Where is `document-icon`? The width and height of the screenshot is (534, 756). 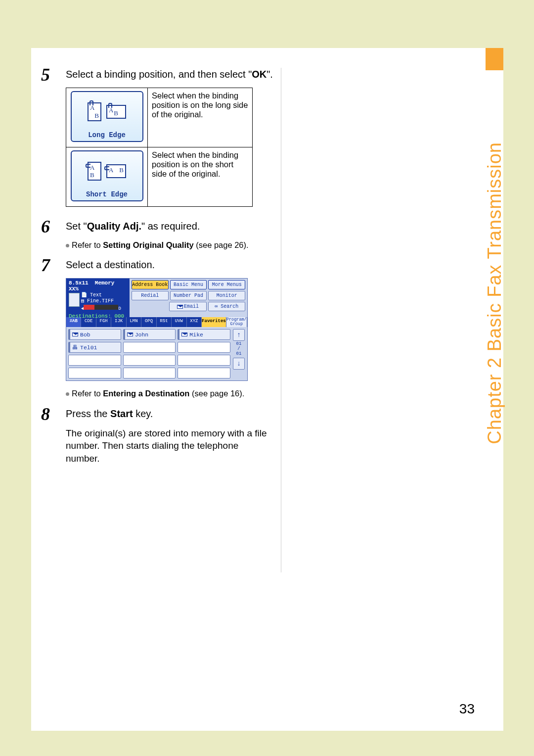 document-icon is located at coordinates (74, 300).